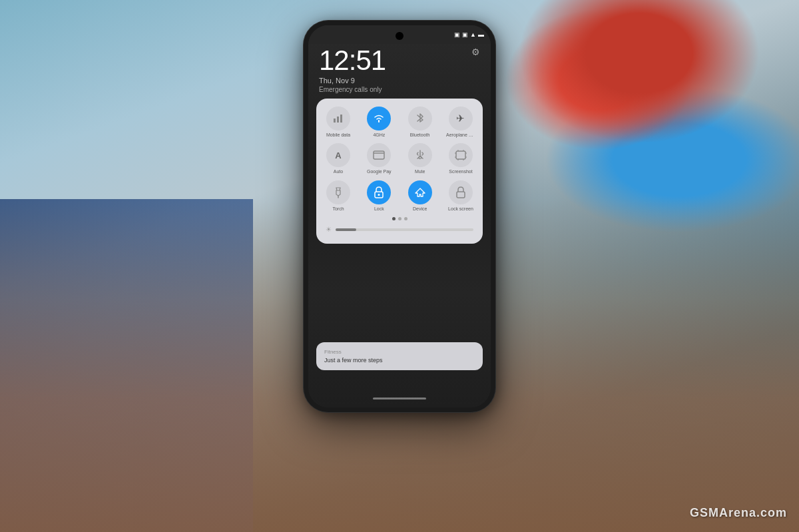 This screenshot has width=799, height=532. What do you see at coordinates (400, 358) in the screenshot?
I see `notification-area: Fitness Just a few more steps` at bounding box center [400, 358].